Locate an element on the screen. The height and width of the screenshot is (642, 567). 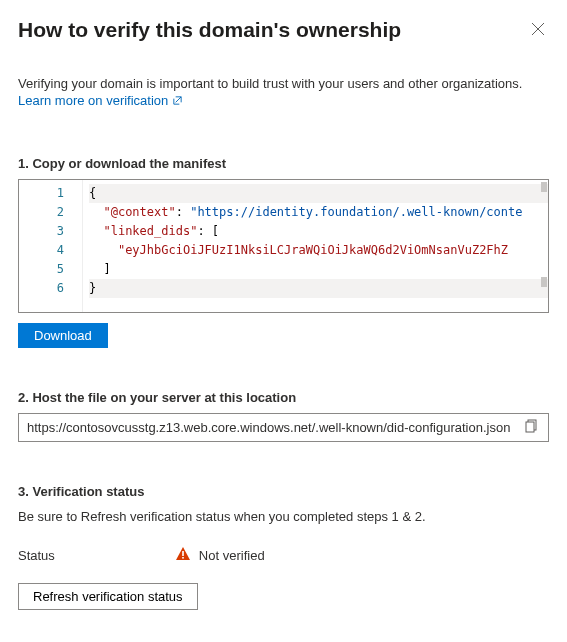
code-token: "https://identity.foundation/.well-known… is located at coordinates (356, 212).